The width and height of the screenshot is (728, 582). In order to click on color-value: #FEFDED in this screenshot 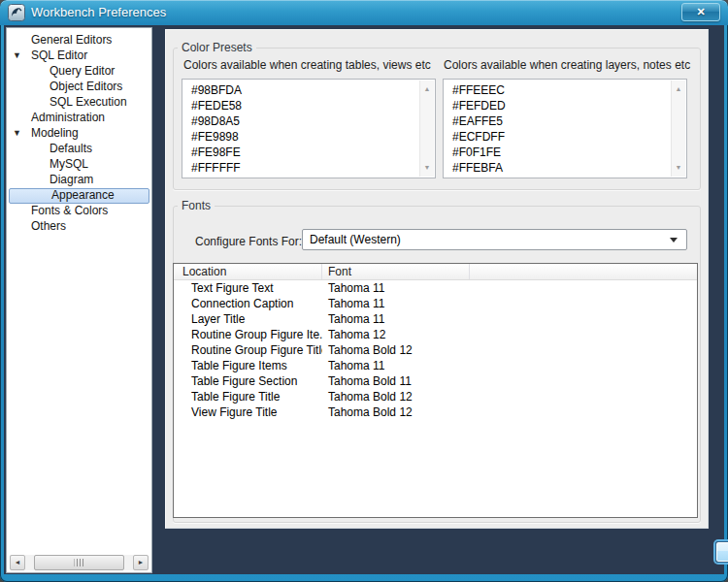, I will do `click(561, 106)`.